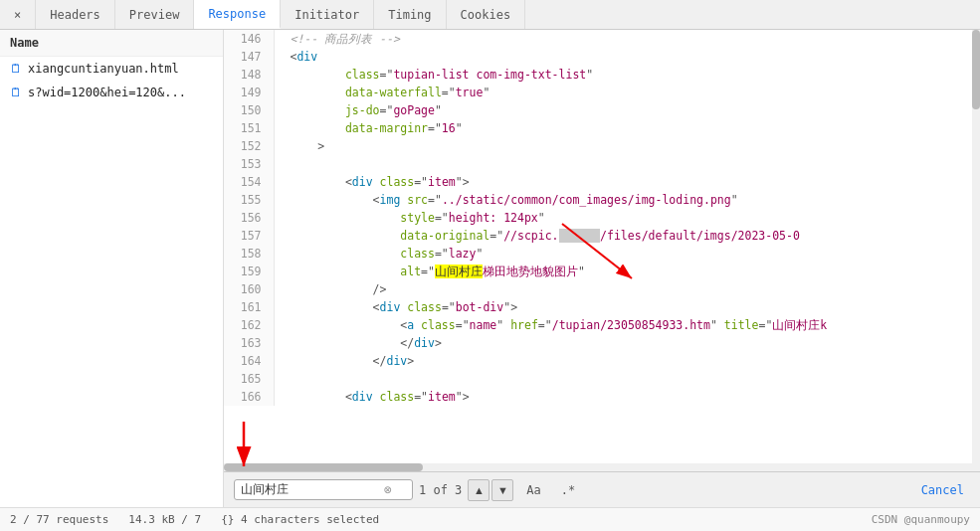 Image resolution: width=980 pixels, height=531 pixels. What do you see at coordinates (602, 57) in the screenshot?
I see `table-row: 147 <div` at bounding box center [602, 57].